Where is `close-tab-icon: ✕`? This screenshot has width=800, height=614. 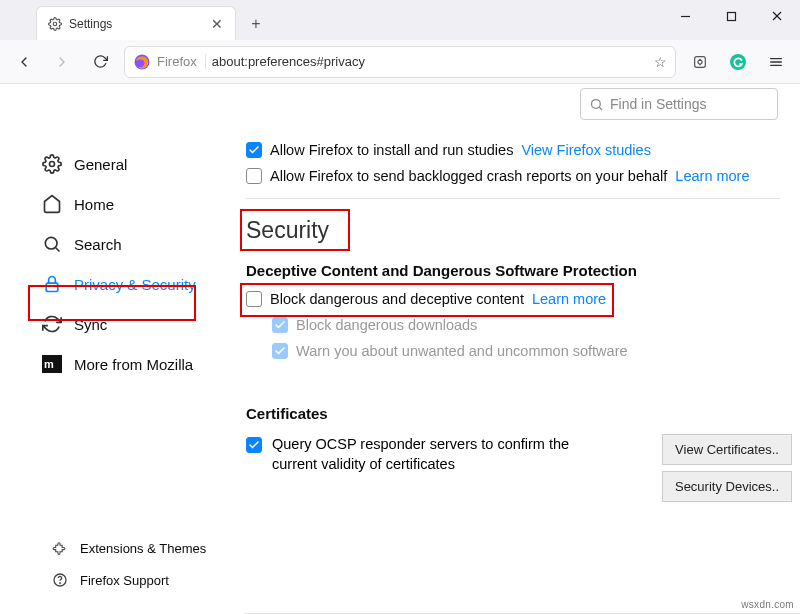 close-tab-icon: ✕ is located at coordinates (217, 24).